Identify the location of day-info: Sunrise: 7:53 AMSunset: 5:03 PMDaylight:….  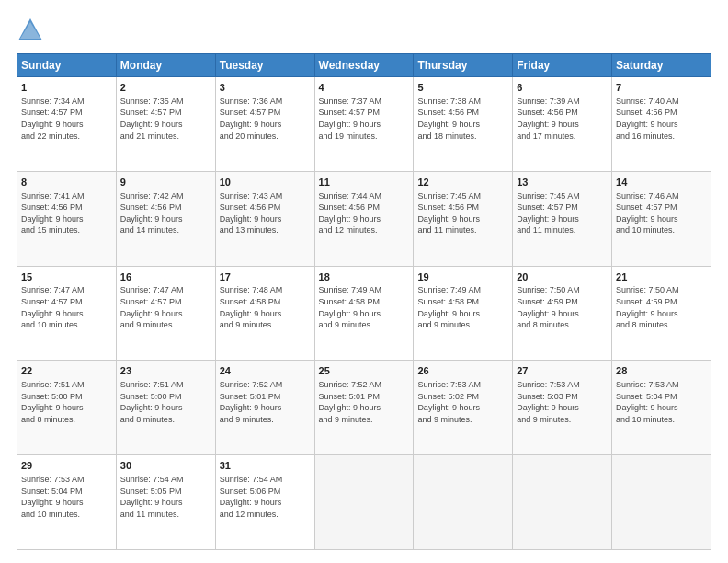
(563, 402).